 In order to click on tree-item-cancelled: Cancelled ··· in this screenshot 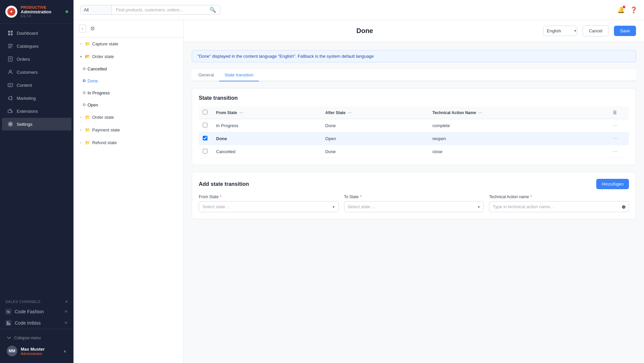, I will do `click(132, 69)`.